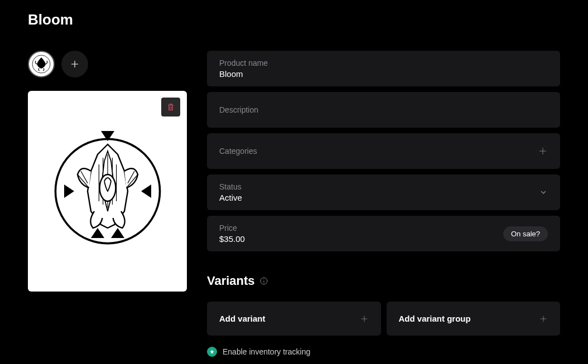 The image size is (588, 364). I want to click on product-name-label: Product name, so click(384, 63).